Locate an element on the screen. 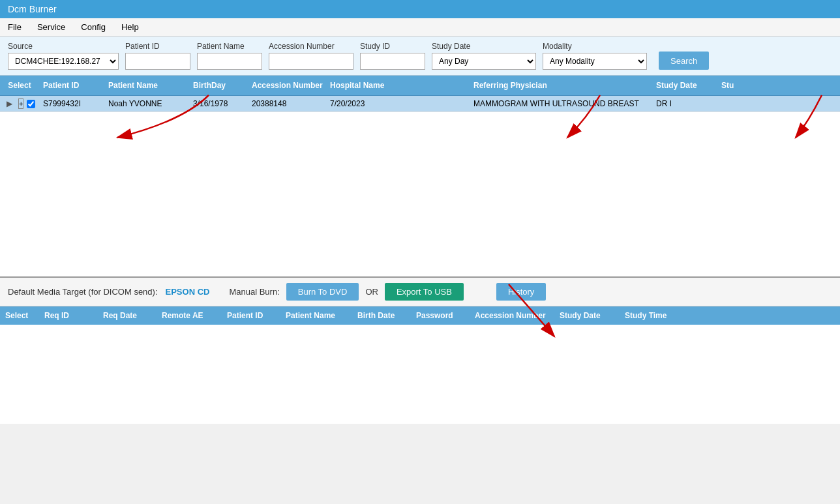 The image size is (840, 504). expand-button: + is located at coordinates (21, 104).